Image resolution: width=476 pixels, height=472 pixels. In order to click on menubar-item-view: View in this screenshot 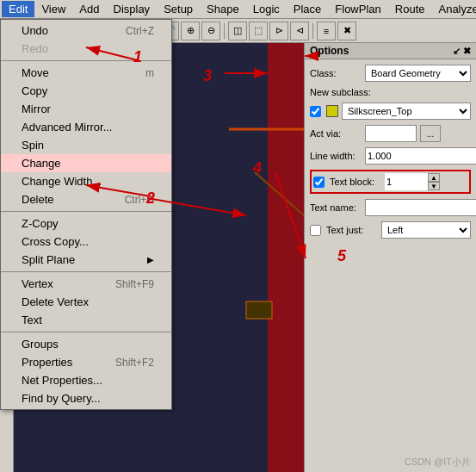, I will do `click(53, 9)`.